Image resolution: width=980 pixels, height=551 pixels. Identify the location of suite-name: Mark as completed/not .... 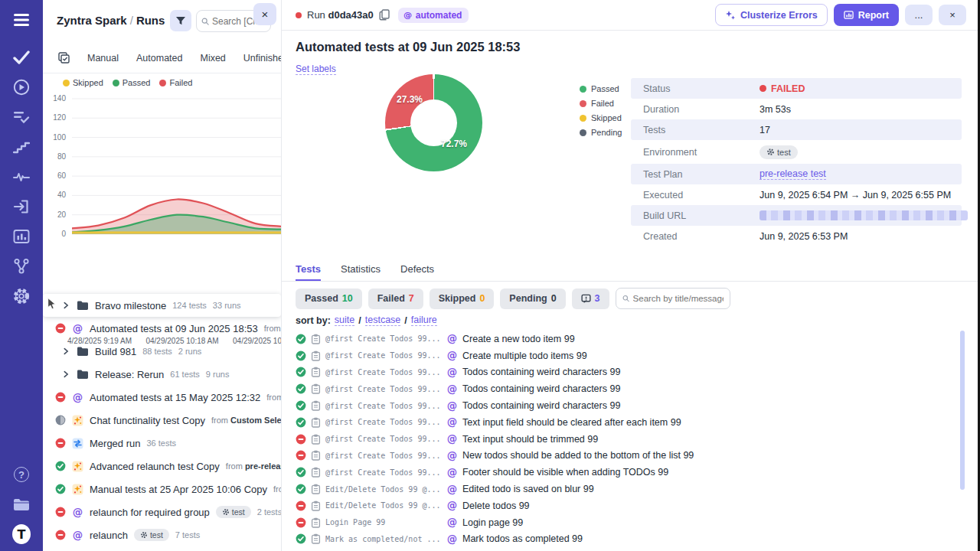
(384, 539).